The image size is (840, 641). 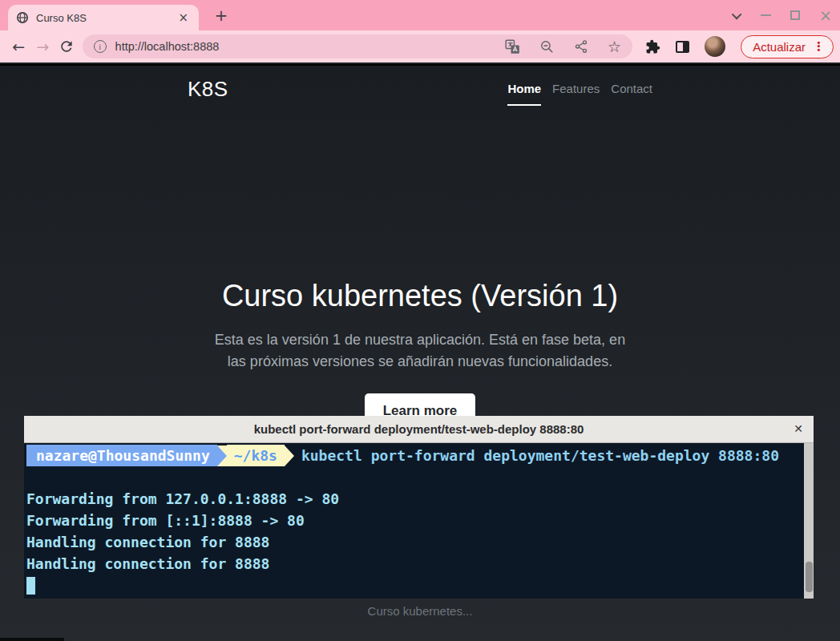 What do you see at coordinates (420, 639) in the screenshot?
I see `bottom-scrollbar-strip` at bounding box center [420, 639].